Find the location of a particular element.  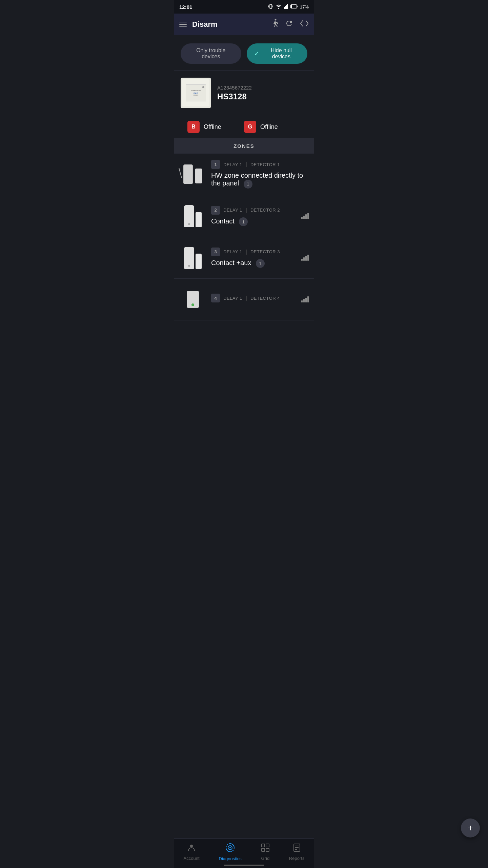

person-icon is located at coordinates (191, 849).